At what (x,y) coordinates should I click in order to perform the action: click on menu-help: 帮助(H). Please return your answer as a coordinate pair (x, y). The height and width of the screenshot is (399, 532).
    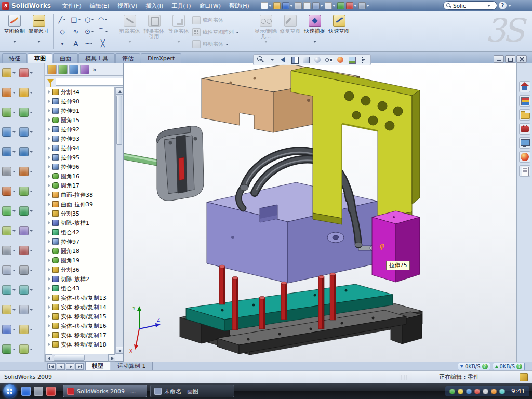
    Looking at the image, I should click on (239, 6).